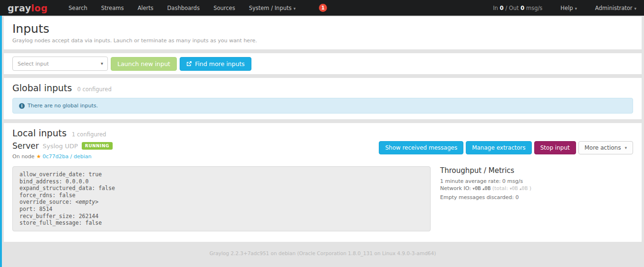 The height and width of the screenshot is (267, 644). I want to click on config-line: store_full_message: false, so click(221, 223).